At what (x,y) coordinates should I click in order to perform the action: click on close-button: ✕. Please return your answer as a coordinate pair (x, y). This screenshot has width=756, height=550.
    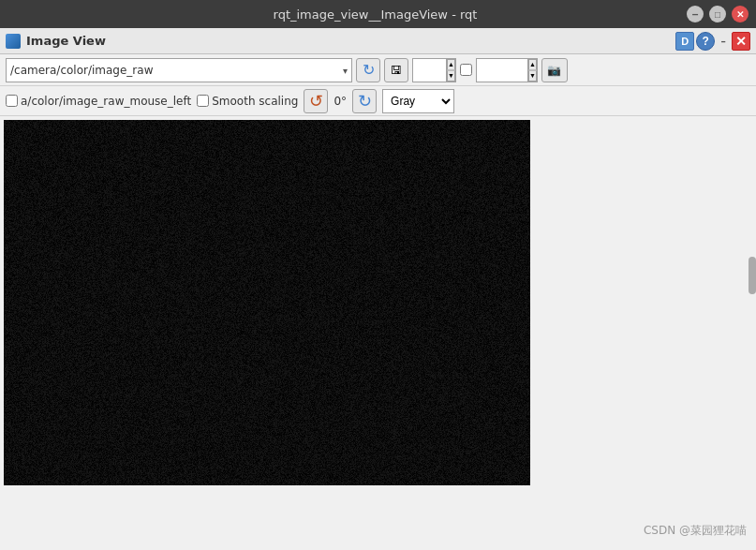
    Looking at the image, I should click on (740, 14).